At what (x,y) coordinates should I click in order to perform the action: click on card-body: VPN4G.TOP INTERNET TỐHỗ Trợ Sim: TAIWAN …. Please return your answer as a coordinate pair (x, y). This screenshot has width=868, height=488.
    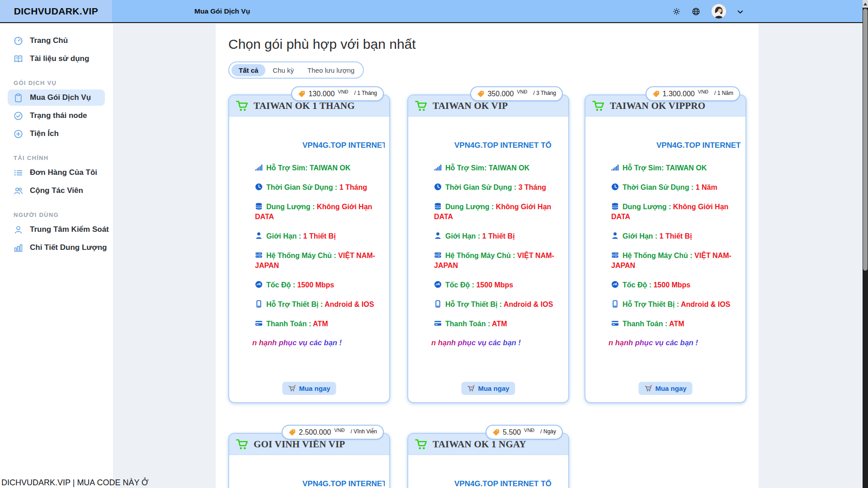
    Looking at the image, I should click on (488, 243).